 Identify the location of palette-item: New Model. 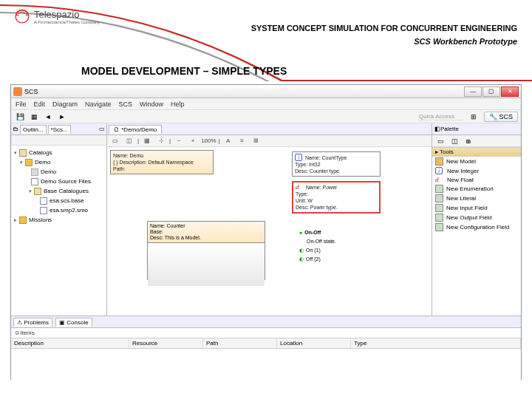
(477, 161).